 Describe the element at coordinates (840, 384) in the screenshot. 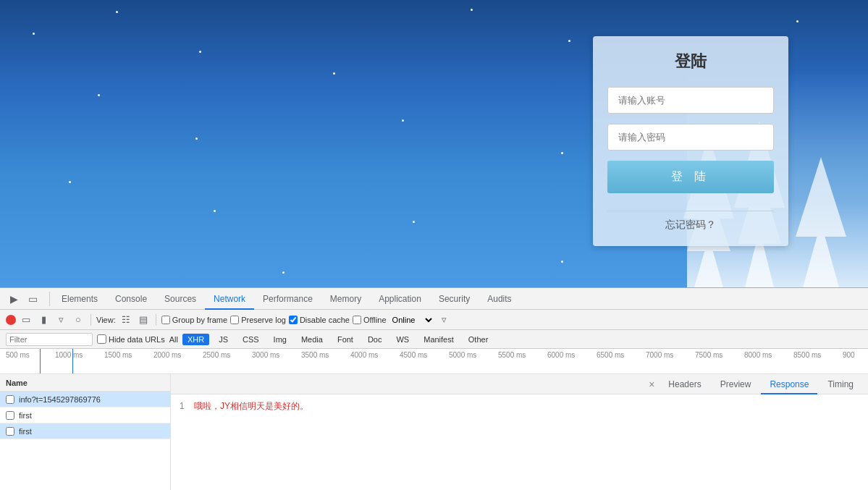

I see `detail-tab-timing: Timing` at that location.